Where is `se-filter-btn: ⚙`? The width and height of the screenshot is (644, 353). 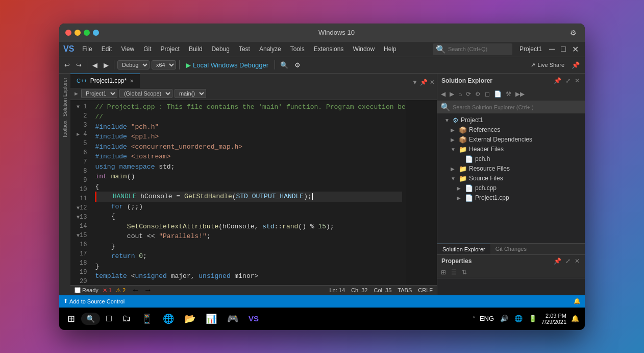
se-filter-btn: ⚙ is located at coordinates (478, 94).